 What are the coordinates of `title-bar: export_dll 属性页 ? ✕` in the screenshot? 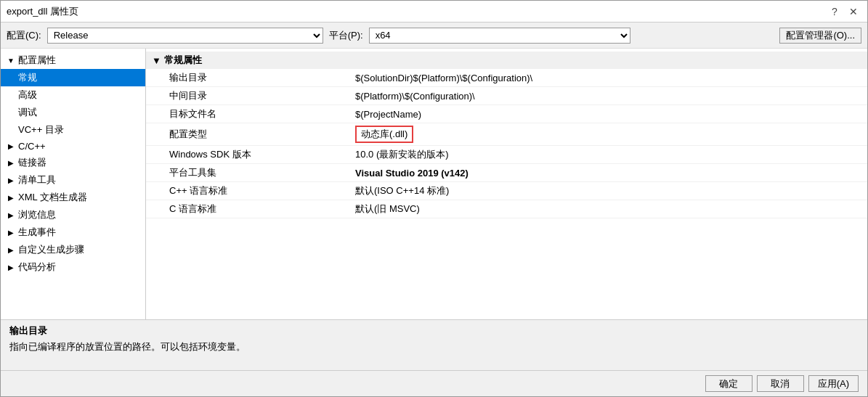 It's located at (434, 12).